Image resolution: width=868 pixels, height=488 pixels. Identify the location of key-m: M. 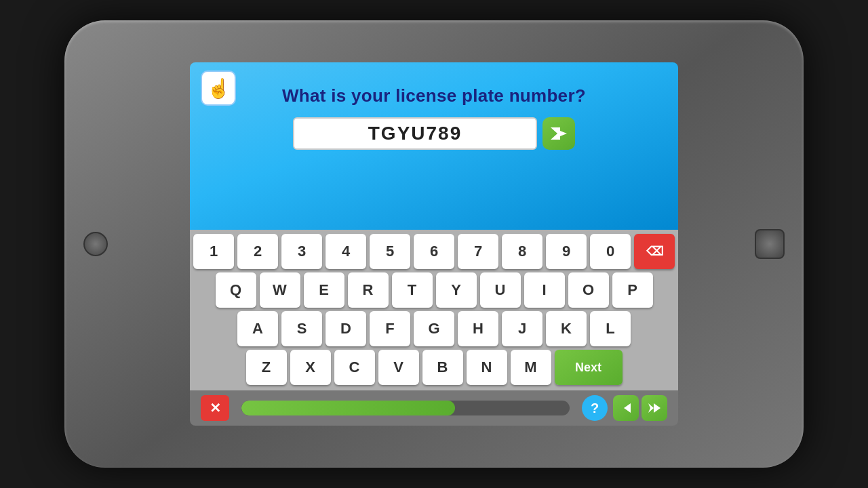
(531, 367).